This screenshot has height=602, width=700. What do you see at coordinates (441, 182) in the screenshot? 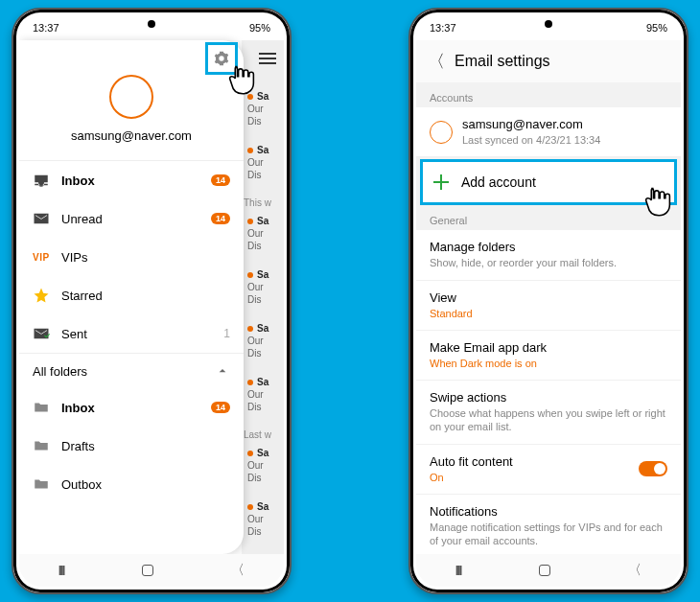
I see `plus-icon` at bounding box center [441, 182].